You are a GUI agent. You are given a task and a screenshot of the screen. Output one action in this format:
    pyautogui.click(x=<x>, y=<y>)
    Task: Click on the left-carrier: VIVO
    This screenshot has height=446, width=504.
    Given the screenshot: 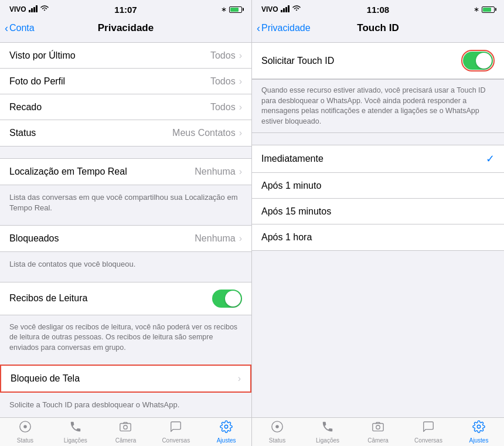 What is the action you would take?
    pyautogui.click(x=29, y=9)
    